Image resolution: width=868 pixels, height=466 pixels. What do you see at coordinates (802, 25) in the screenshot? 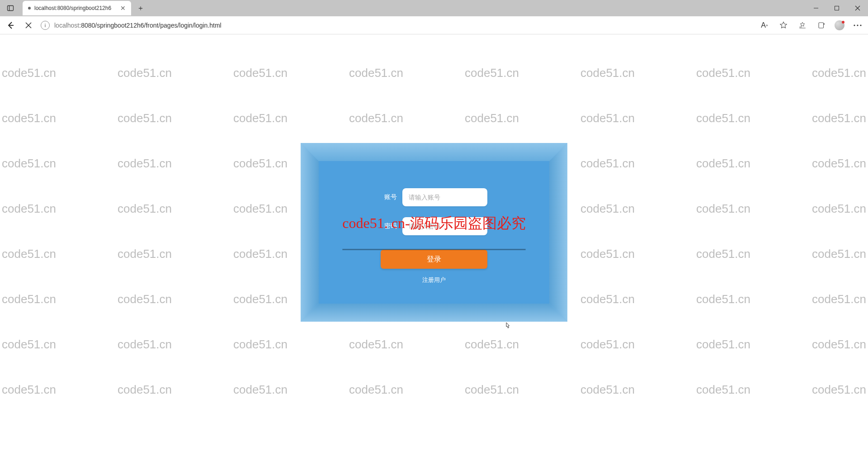
I see `favorites-bar-icon` at bounding box center [802, 25].